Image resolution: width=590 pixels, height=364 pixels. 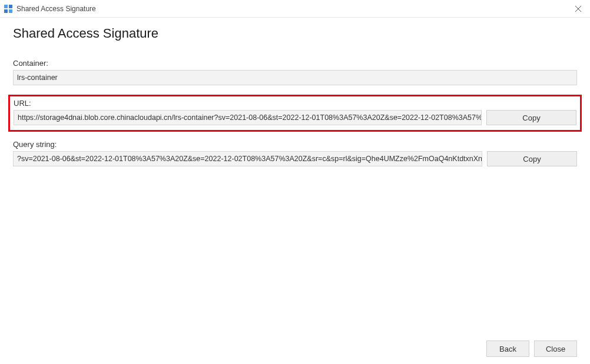 I want to click on url-field-group: URL: https://storage4dnai.blob.core.chin…, so click(x=295, y=112).